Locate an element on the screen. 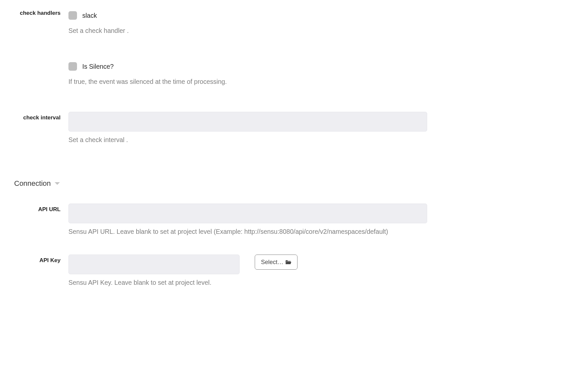 This screenshot has width=570, height=392. api-key-select-button: Select… is located at coordinates (276, 262).